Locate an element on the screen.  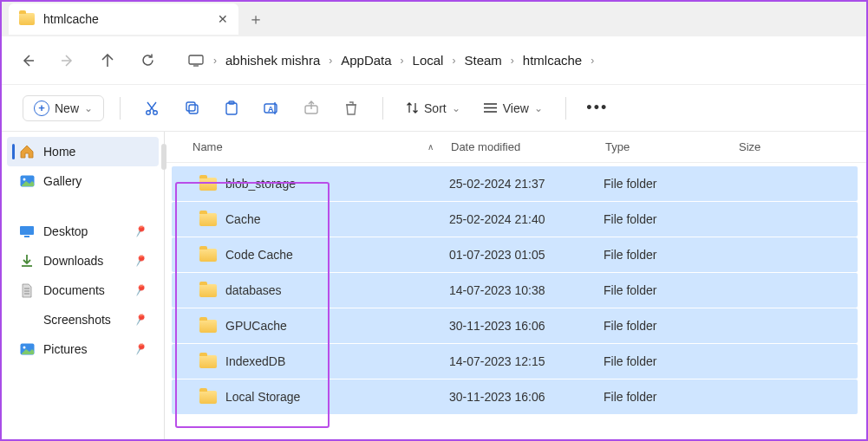
table-row: Cache25-02-2024 21:40File folder is located at coordinates (515, 219).